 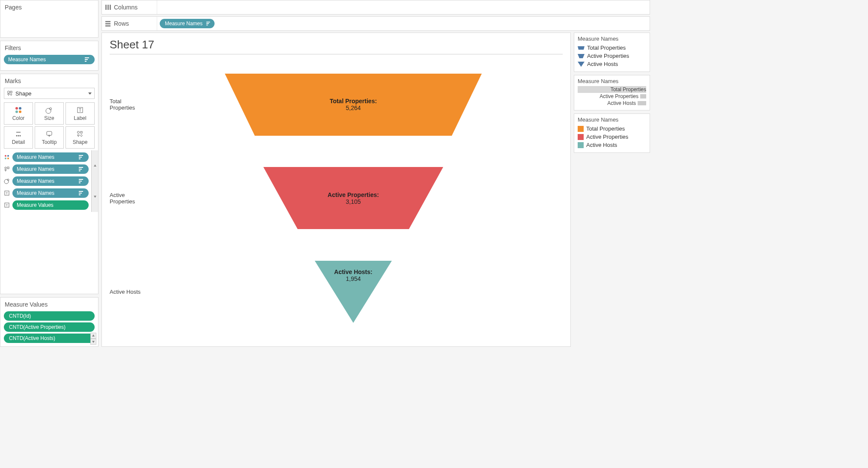 I want to click on funnel-segment-active-hosts: Active Hosts: 1,954, so click(x=353, y=292).